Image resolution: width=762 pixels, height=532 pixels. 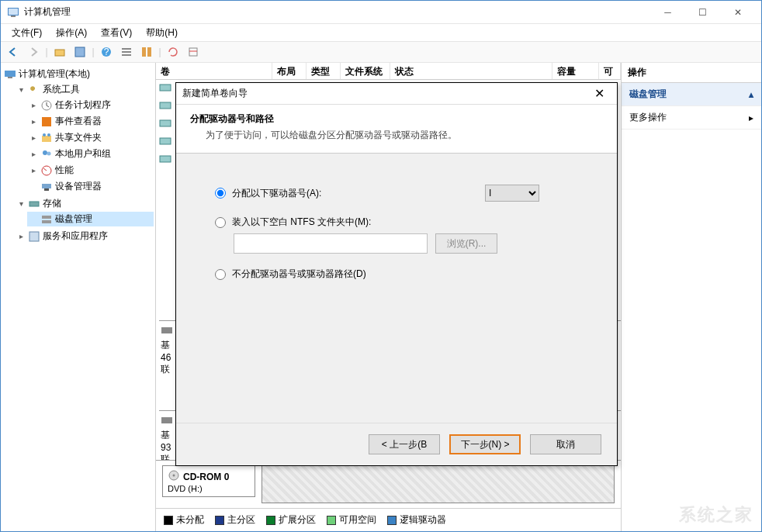 I want to click on menu-file: 文件(F), so click(x=26, y=33).